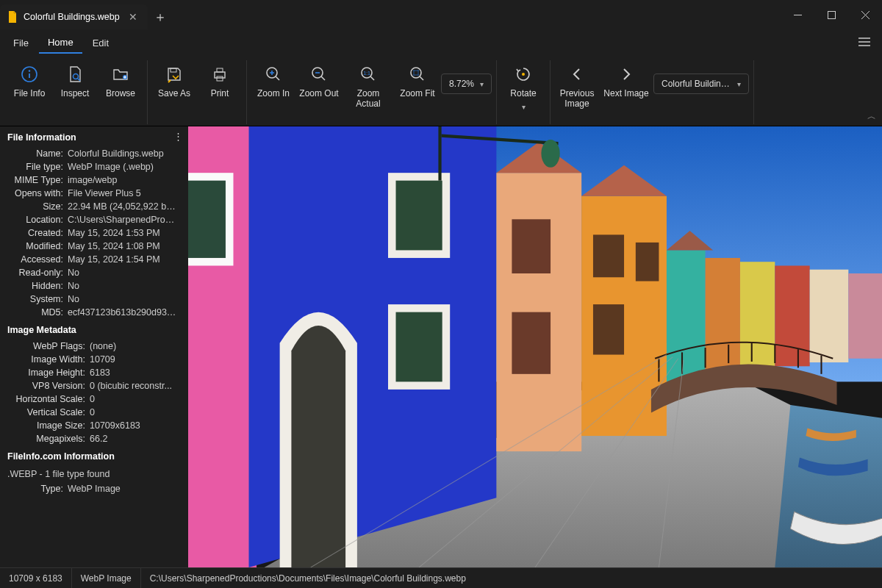 This screenshot has height=588, width=882. Describe the element at coordinates (93, 373) in the screenshot. I see `meta-row-height: Image Height:6183` at that location.